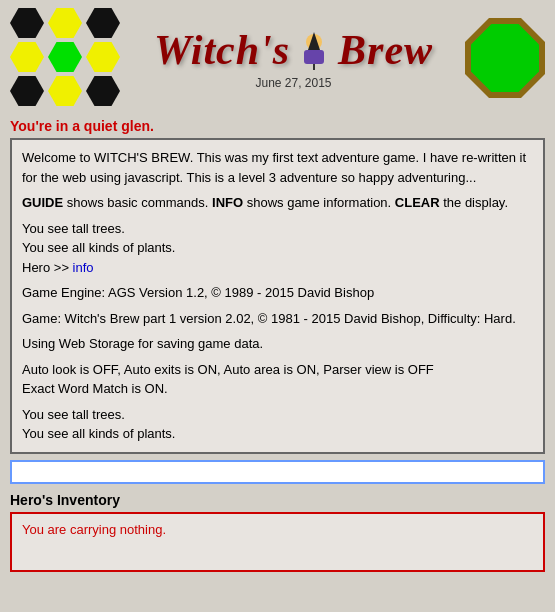  I want to click on witch-icon, so click(314, 50).